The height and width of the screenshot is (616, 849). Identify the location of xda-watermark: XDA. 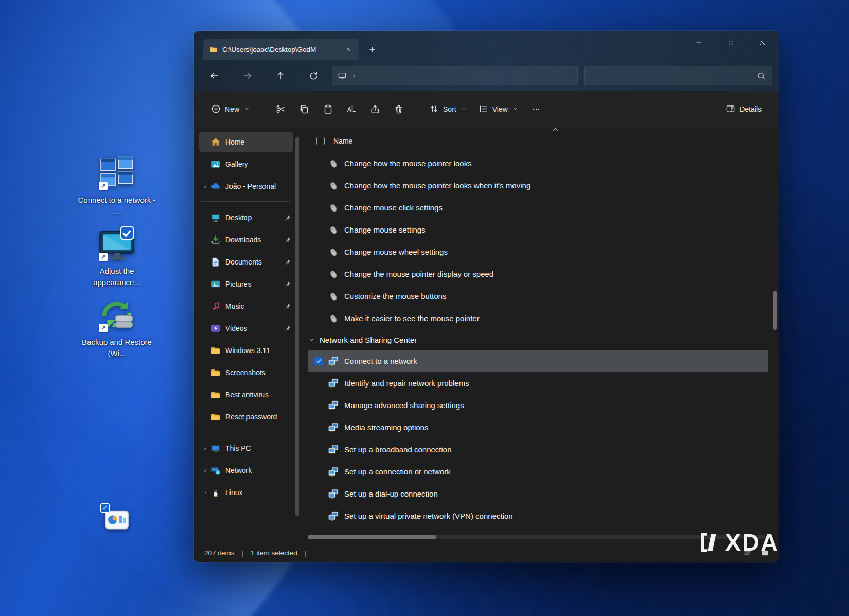
(739, 542).